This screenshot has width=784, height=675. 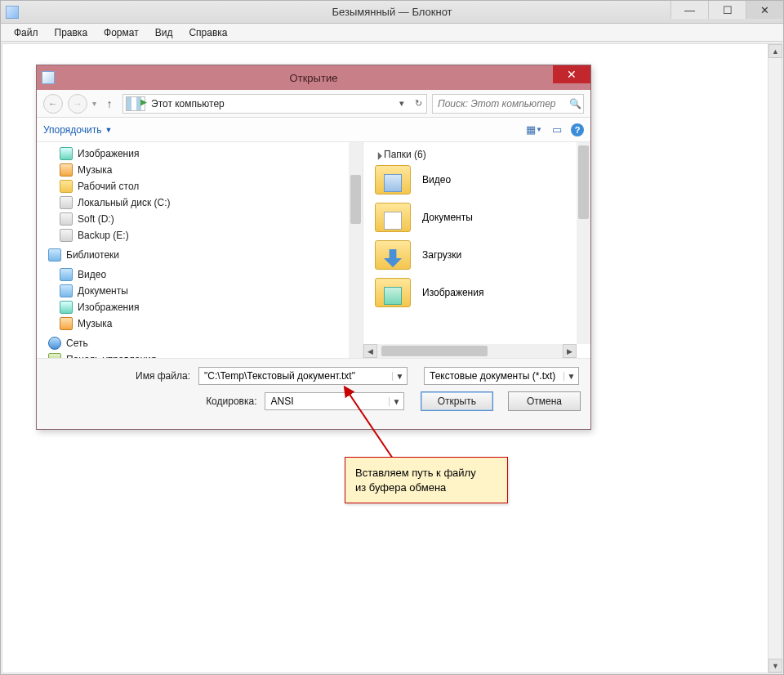 What do you see at coordinates (66, 154) in the screenshot?
I see `pictures-icon` at bounding box center [66, 154].